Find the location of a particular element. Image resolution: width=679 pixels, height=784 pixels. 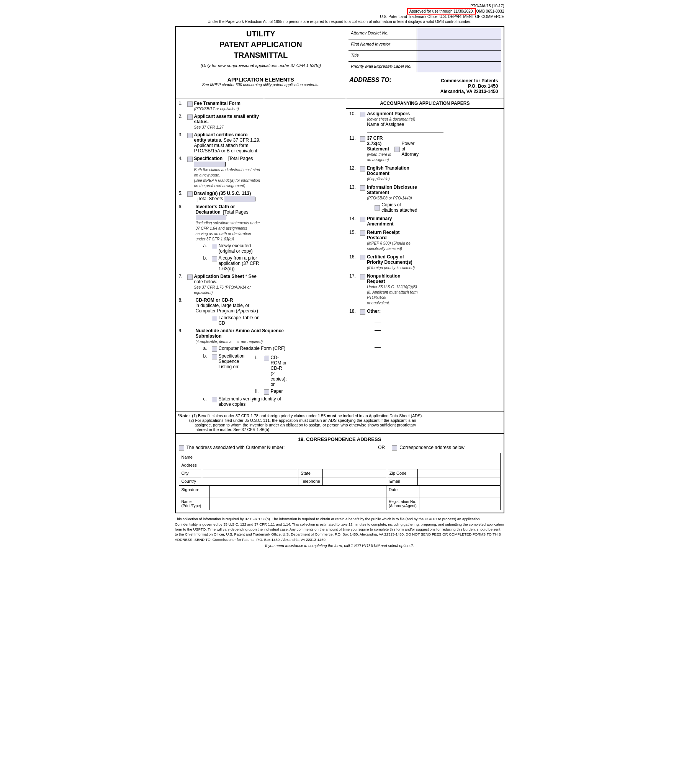

item-13-copies-checkbox is located at coordinates (377, 208).